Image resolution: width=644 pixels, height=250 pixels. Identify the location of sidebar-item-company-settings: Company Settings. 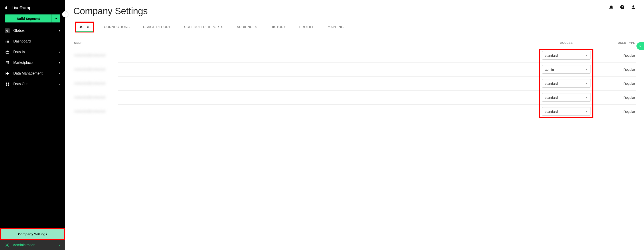
(32, 234).